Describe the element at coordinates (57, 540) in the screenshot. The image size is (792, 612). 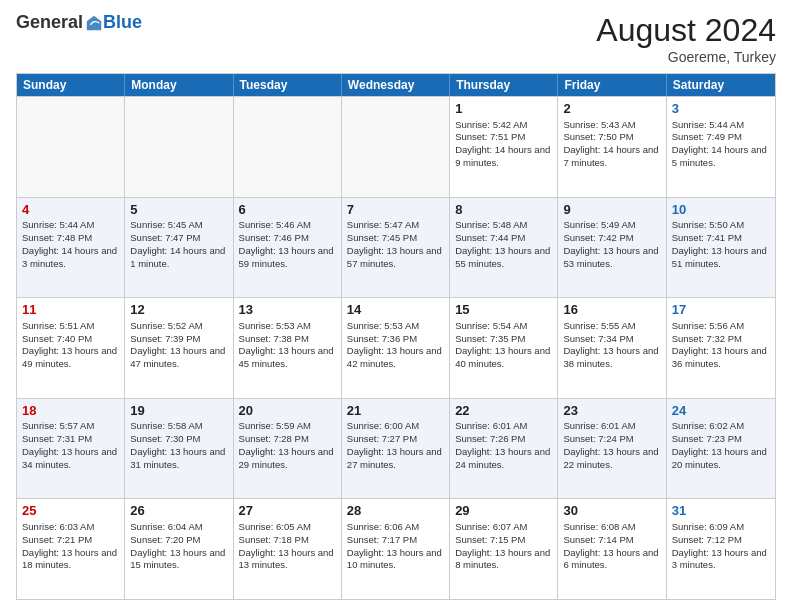
I see `sunset-text: Sunset: 7:21 PM` at that location.